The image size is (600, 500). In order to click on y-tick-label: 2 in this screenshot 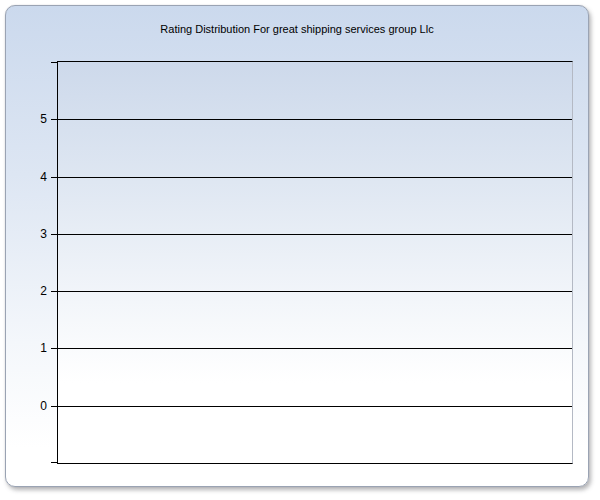, I will do `click(38, 291)`.